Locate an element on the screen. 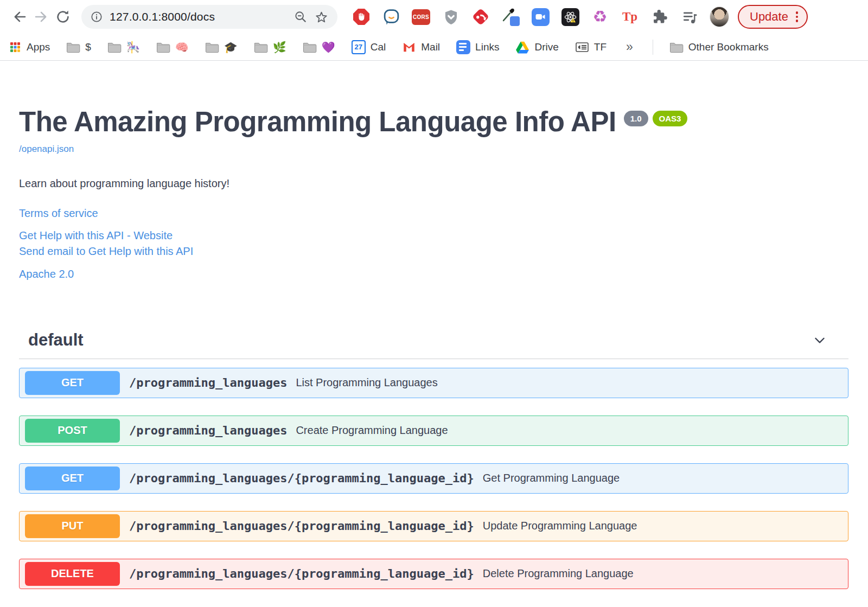  website-help-link: Get Help with this API - Website is located at coordinates (434, 235).